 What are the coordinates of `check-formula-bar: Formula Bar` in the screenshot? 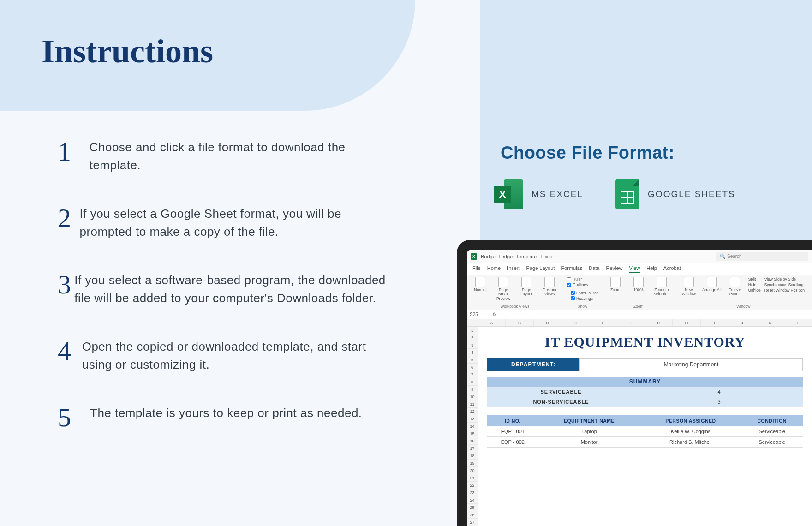 It's located at (584, 293).